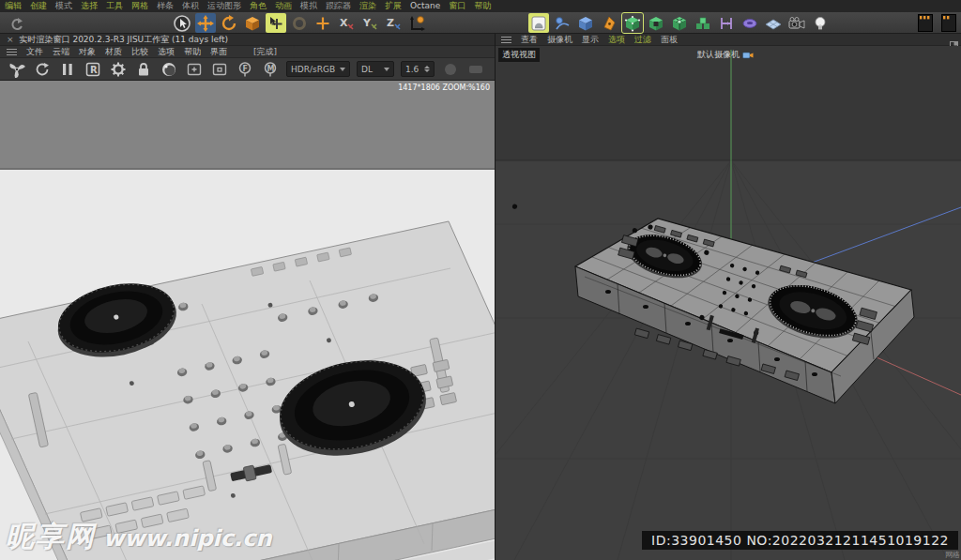  Describe the element at coordinates (539, 23) in the screenshot. I see `render-view-icon` at that location.